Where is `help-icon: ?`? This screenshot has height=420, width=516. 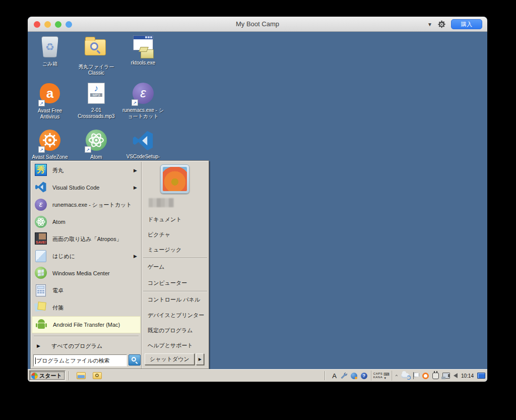 help-icon: ? is located at coordinates (364, 376).